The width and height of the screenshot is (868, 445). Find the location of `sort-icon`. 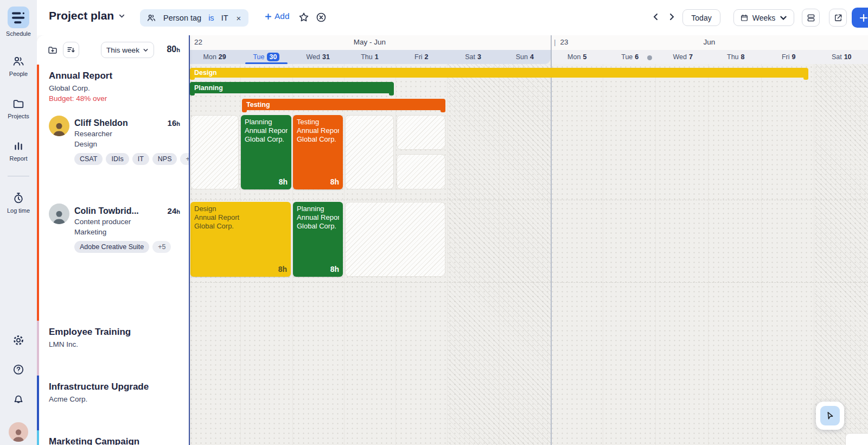

sort-icon is located at coordinates (71, 50).